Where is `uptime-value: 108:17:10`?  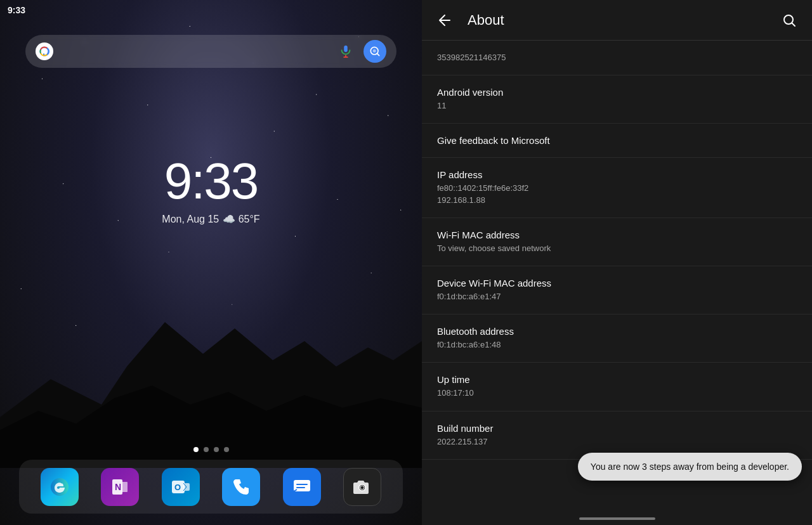
uptime-value: 108:17:10 is located at coordinates (617, 393).